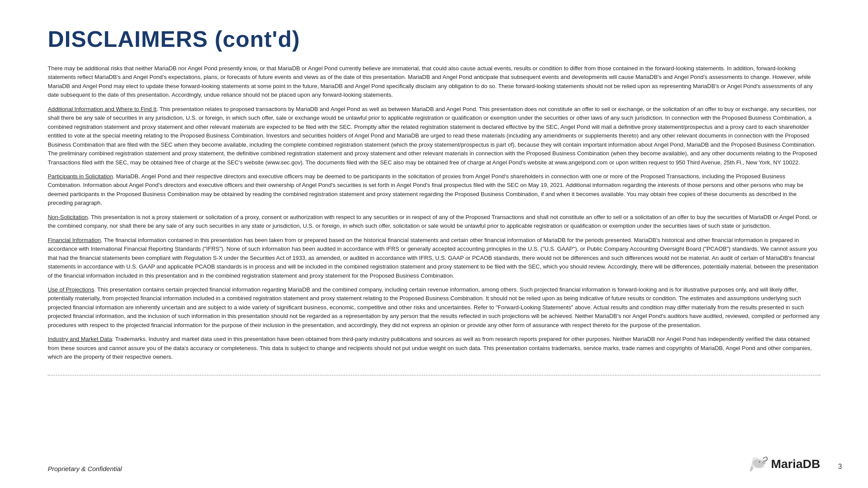 The height and width of the screenshot is (488, 868). What do you see at coordinates (796, 464) in the screenshot?
I see `logo-text: MariaDB` at bounding box center [796, 464].